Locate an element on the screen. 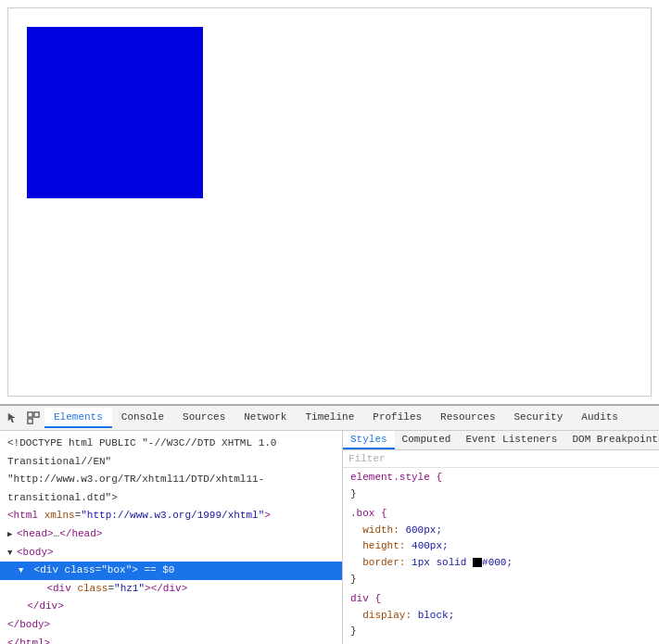  styles-tabs: Styles Computed Event Listeners DOM Brea… is located at coordinates (501, 441).